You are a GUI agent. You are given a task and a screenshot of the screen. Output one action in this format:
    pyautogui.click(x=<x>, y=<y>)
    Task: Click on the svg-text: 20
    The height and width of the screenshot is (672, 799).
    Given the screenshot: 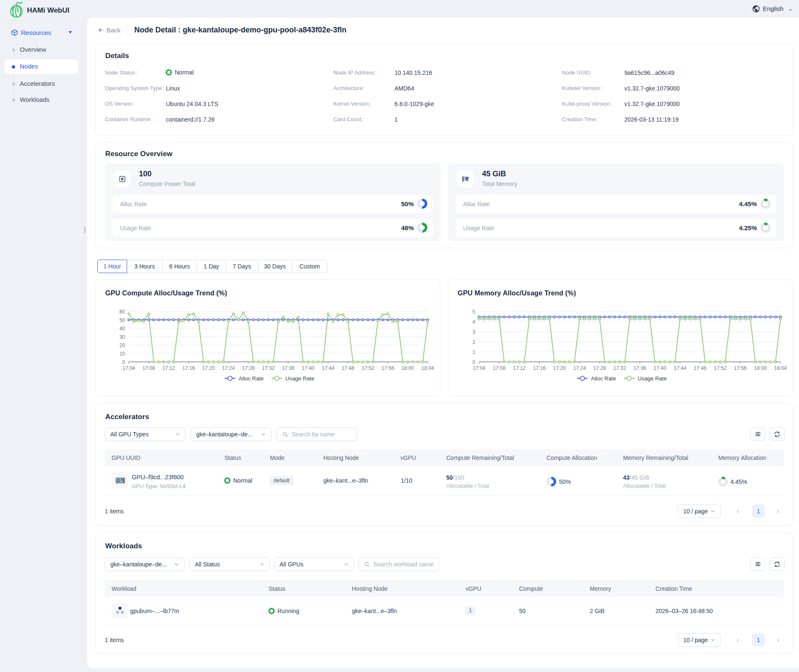 What is the action you would take?
    pyautogui.click(x=123, y=345)
    